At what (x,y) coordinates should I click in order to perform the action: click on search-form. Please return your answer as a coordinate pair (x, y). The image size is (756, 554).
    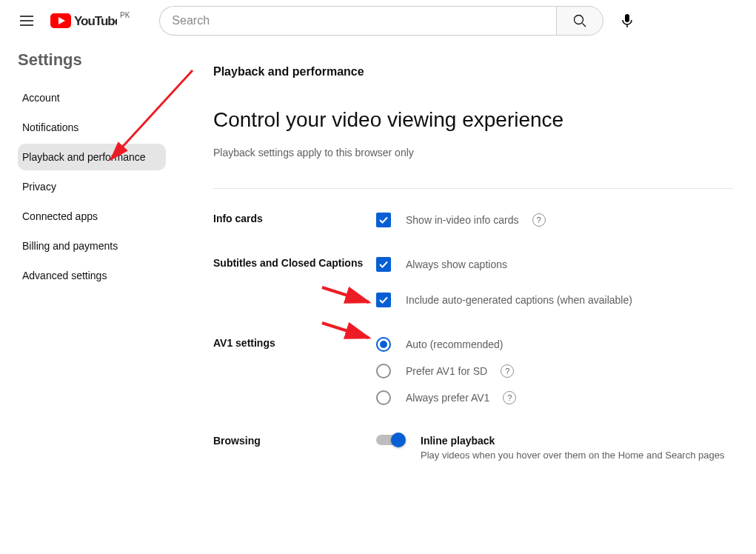
    Looking at the image, I should click on (381, 21).